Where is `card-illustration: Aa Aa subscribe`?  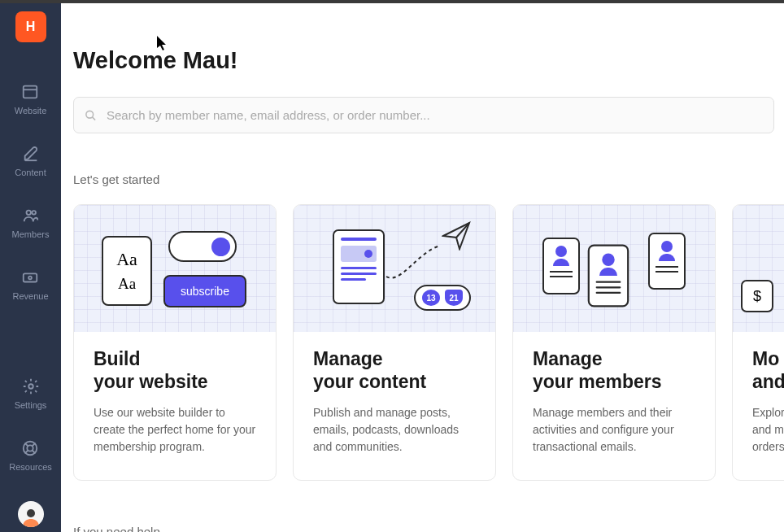
card-illustration: Aa Aa subscribe is located at coordinates (175, 268).